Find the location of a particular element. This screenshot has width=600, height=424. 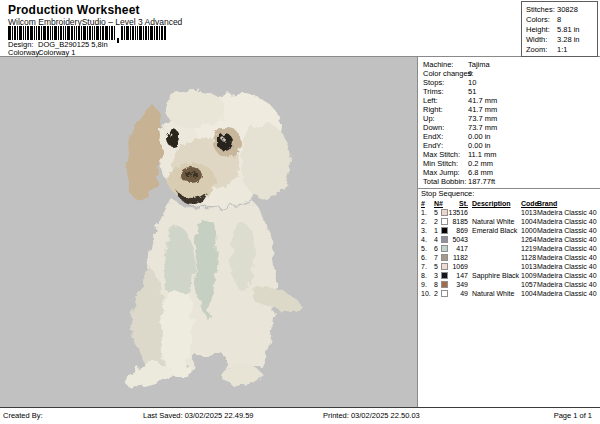

info-up: Up:73.7 mm is located at coordinates (509, 118).